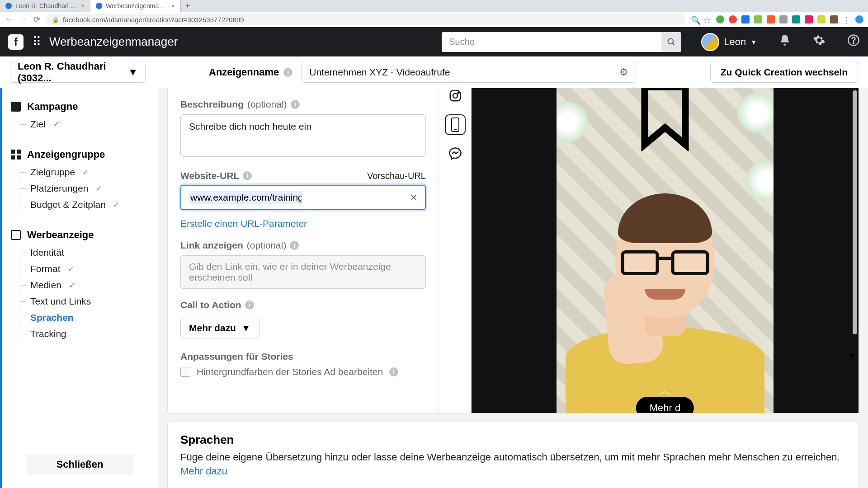  I want to click on sidebar-head-campaign: Kampagne, so click(80, 107).